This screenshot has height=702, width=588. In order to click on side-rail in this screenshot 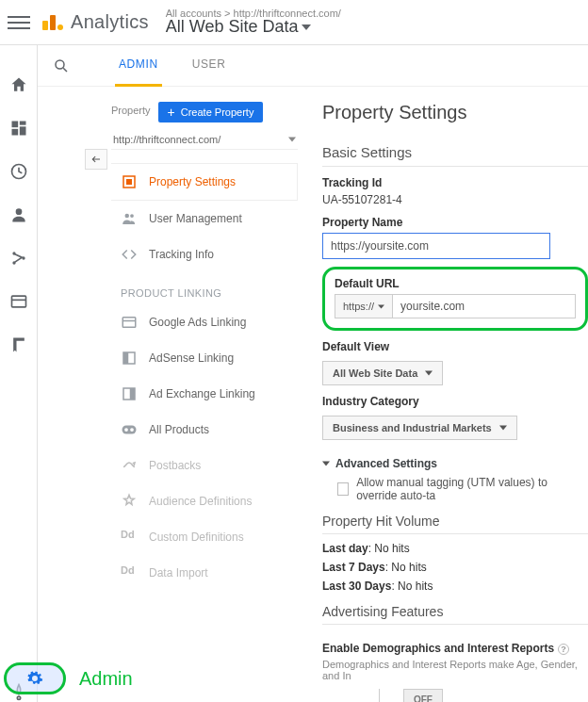, I will do `click(19, 373)`.